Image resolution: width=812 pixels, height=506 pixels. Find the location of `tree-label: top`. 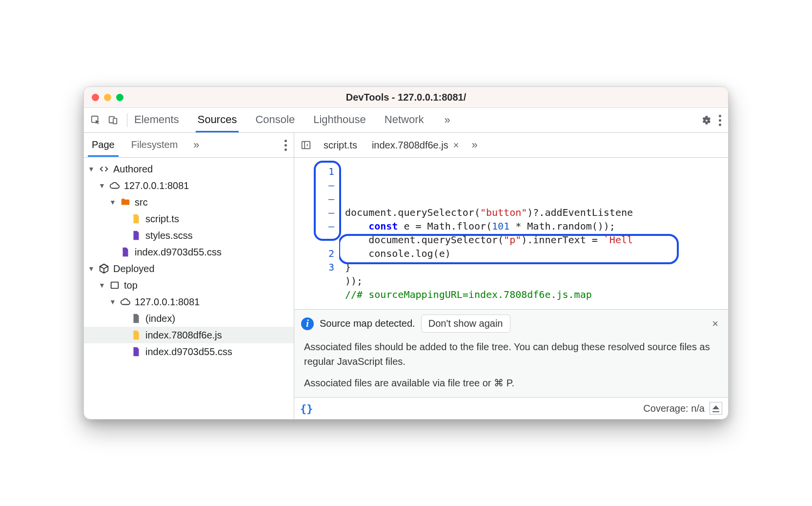

tree-label: top is located at coordinates (131, 285).